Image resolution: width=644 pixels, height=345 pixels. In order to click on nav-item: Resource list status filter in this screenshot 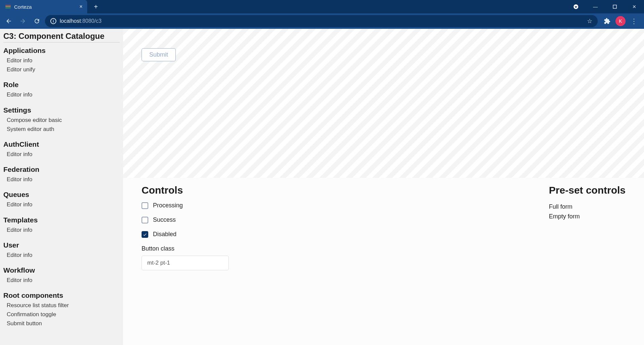, I will do `click(63, 305)`.